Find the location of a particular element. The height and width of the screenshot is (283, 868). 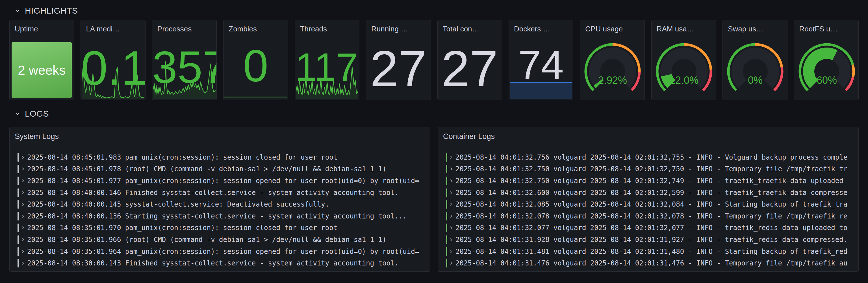

log-line-text: 2025-08-14 04:01:31.481 volguard 2025-08… is located at coordinates (657, 252).